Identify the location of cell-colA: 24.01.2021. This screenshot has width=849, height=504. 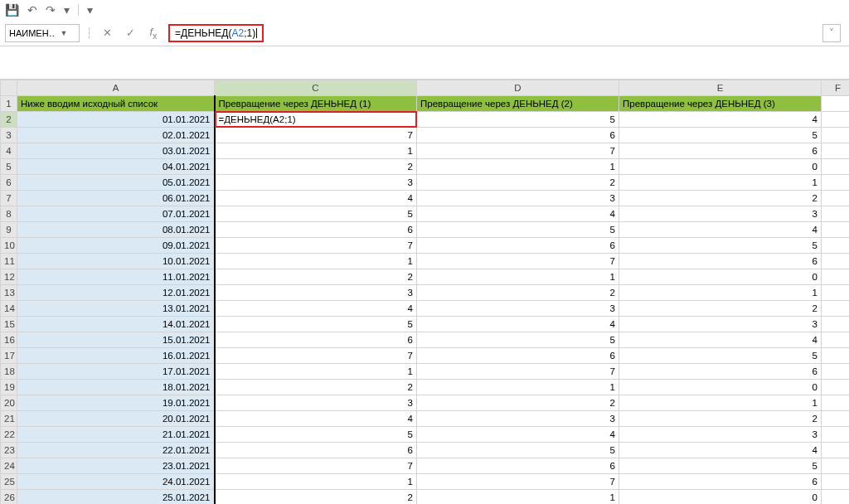
(116, 482).